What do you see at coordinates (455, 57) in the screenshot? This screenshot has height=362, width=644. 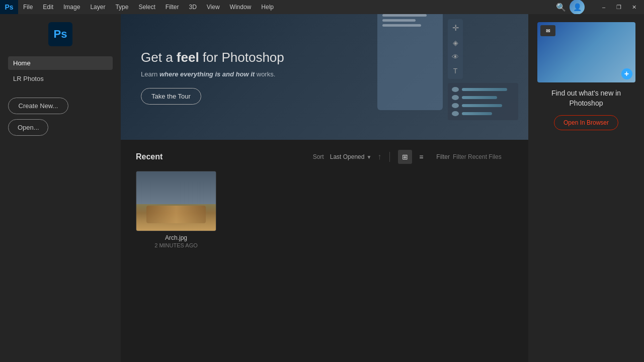 I see `eye-icon: 👁` at bounding box center [455, 57].